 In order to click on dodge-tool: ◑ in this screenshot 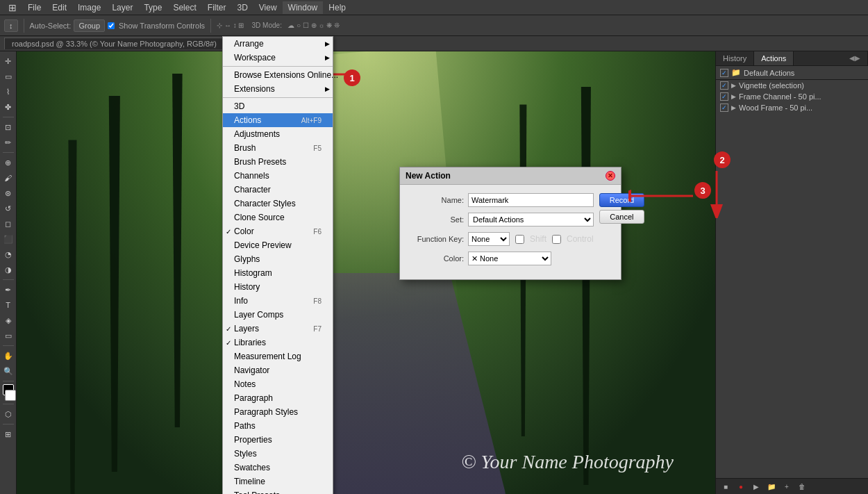, I will do `click(8, 270)`.